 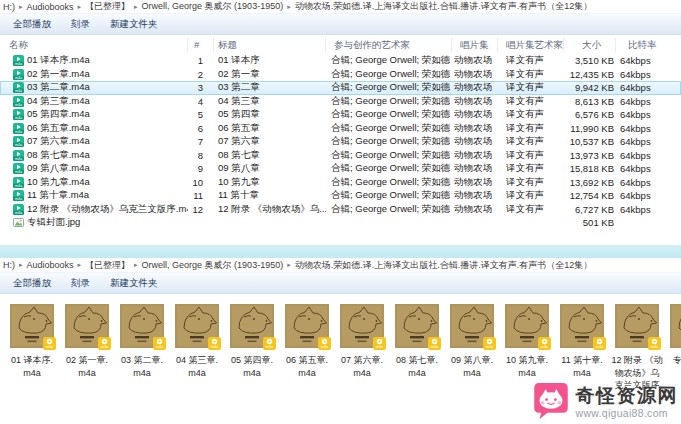 What do you see at coordinates (142, 348) in the screenshot?
I see `thumbnail-item: m4a03 第二章.m4a` at bounding box center [142, 348].